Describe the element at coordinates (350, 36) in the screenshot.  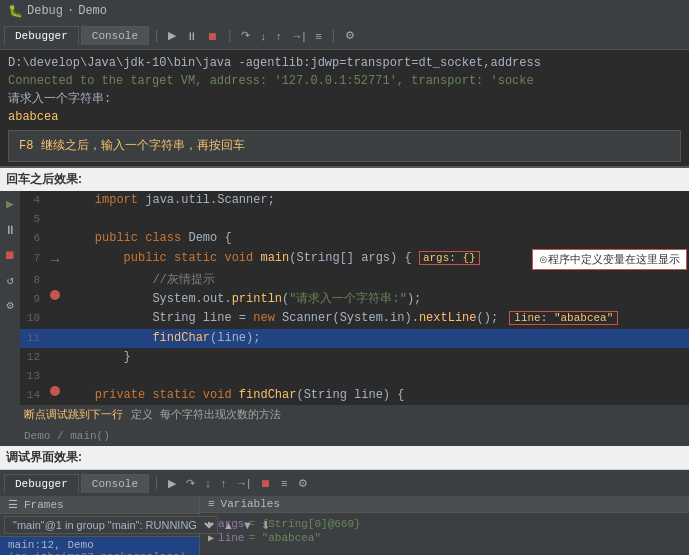
I see `settings-btn: ⚙` at that location.